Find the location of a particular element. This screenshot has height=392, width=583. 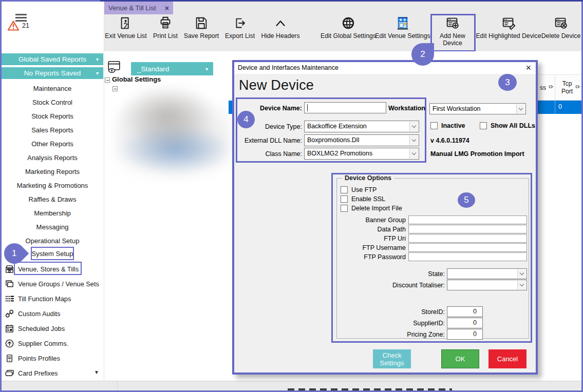

delete-device-icon is located at coordinates (561, 23).